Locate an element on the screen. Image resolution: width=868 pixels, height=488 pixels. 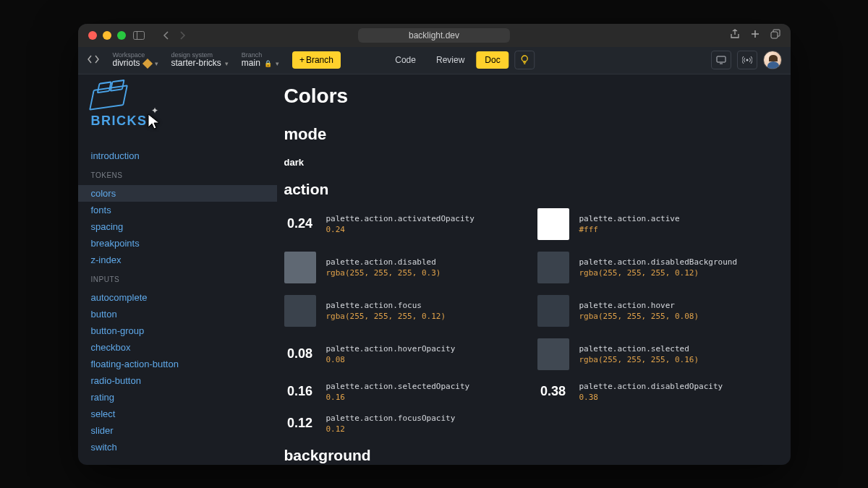
swatch-value: 0.24 is located at coordinates (401, 230).